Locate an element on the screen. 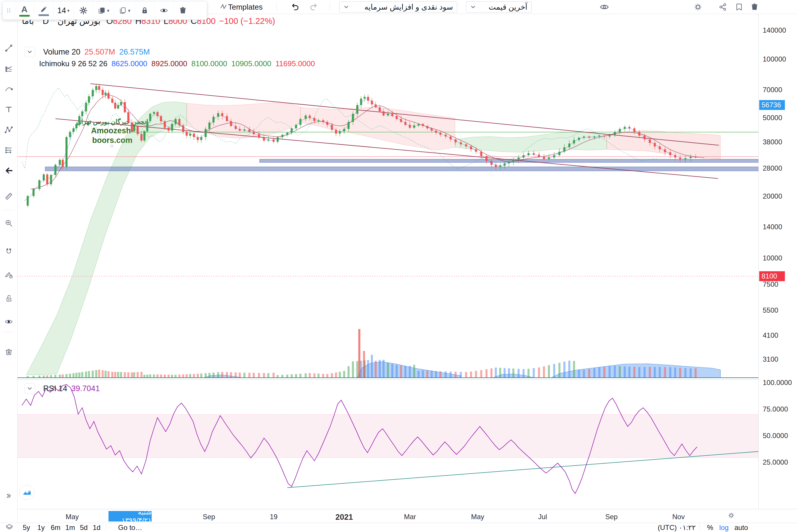  range-button-5y: 5y is located at coordinates (26, 528).